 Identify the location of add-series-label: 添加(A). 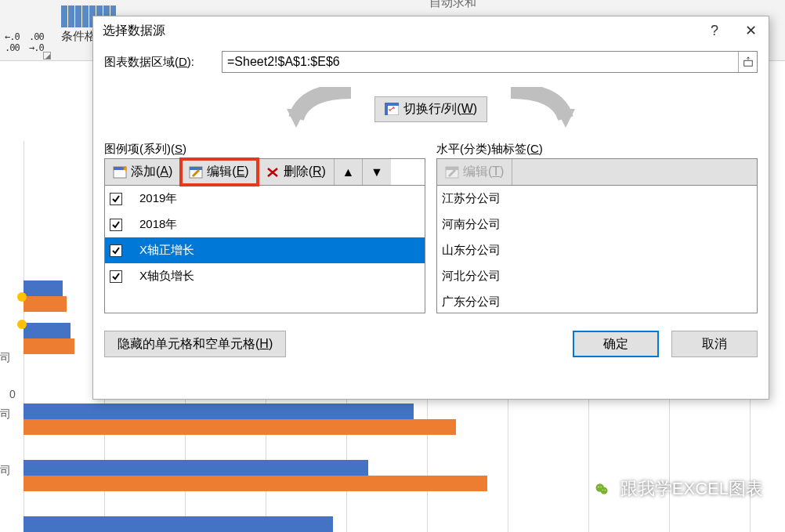
(152, 172).